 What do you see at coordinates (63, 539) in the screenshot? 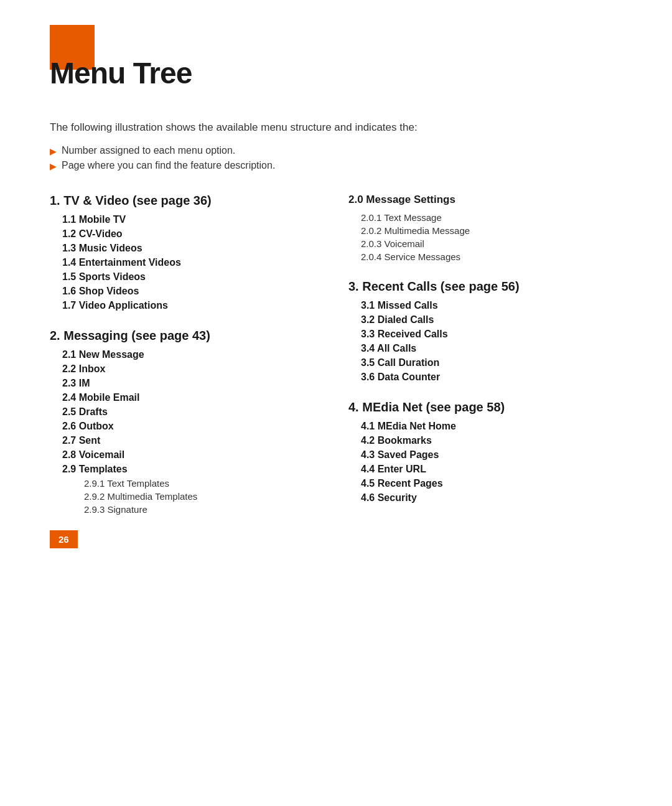
I see `page-number: 26` at bounding box center [63, 539].